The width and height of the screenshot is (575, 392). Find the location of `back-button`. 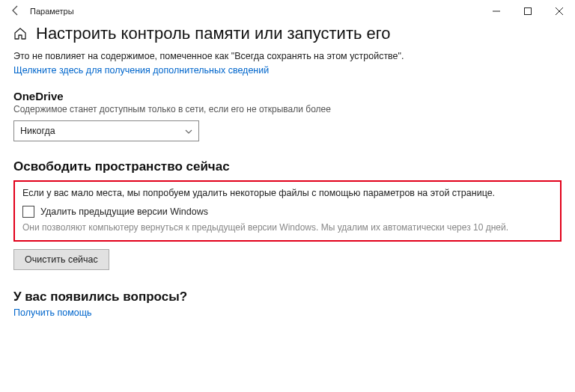

back-button is located at coordinates (16, 12).